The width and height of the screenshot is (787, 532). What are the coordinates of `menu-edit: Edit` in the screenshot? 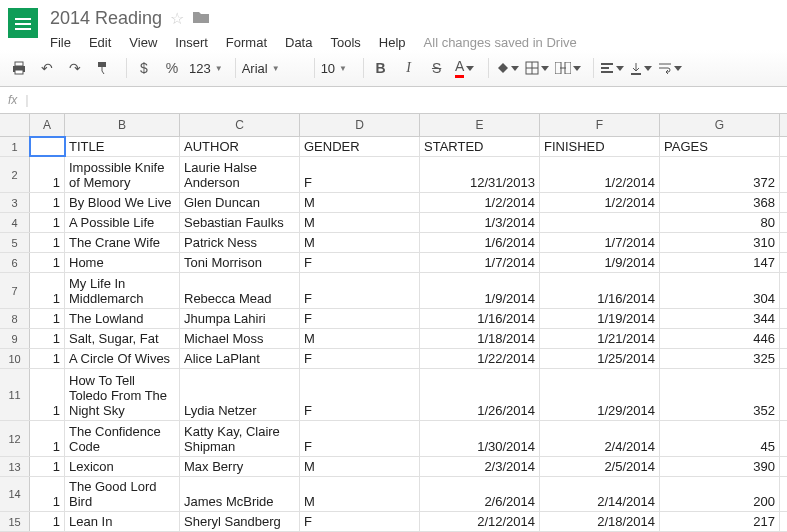 It's located at (100, 42).